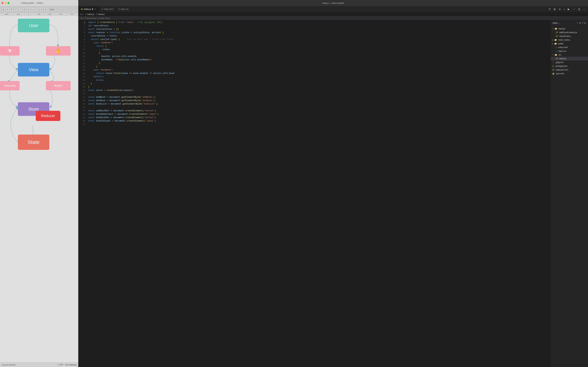  Describe the element at coordinates (559, 62) in the screenshot. I see `file-label-gitignore: .gitignore` at that location.